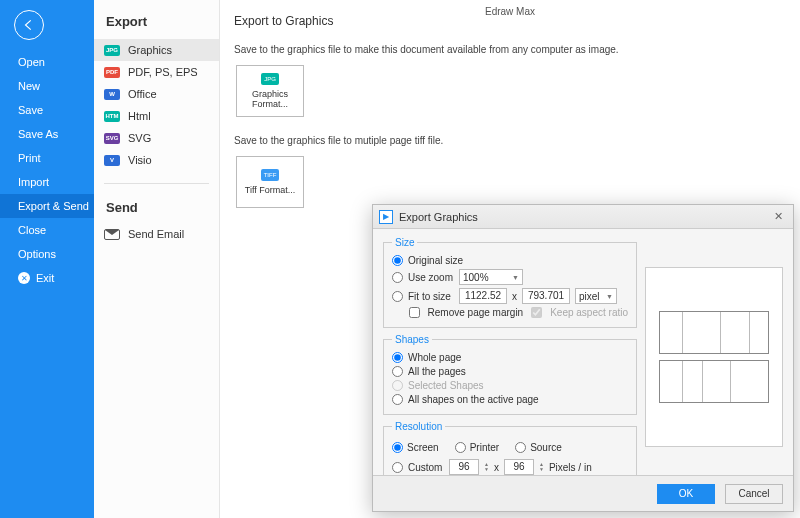  Describe the element at coordinates (464, 467) in the screenshot. I see `res-x-input: 96` at that location.